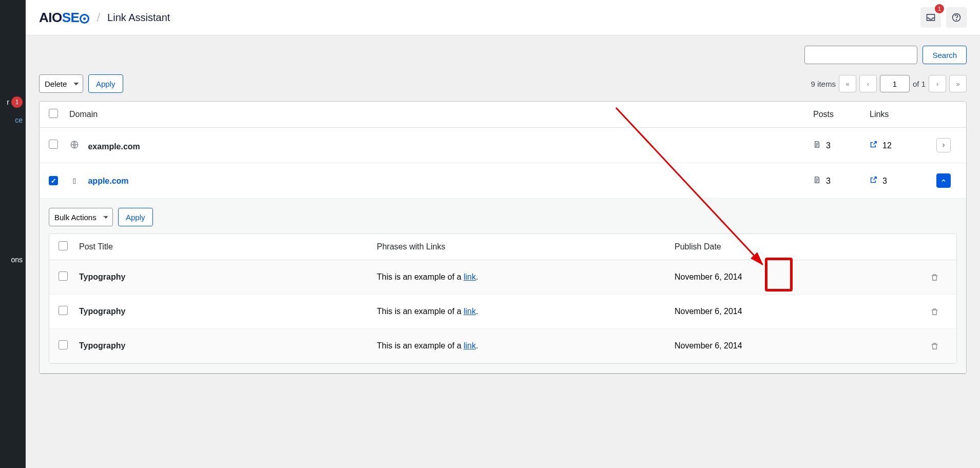 The image size is (980, 468). Describe the element at coordinates (885, 181) in the screenshot. I see `links-count: 3` at that location.